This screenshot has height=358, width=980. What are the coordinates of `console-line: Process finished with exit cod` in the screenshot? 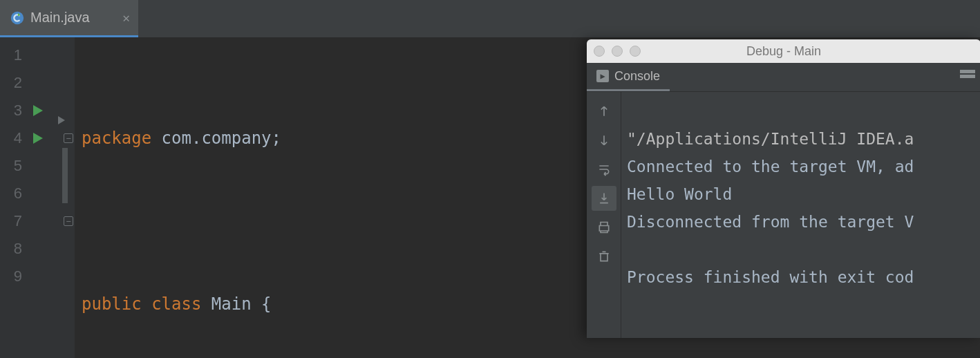 It's located at (770, 277).